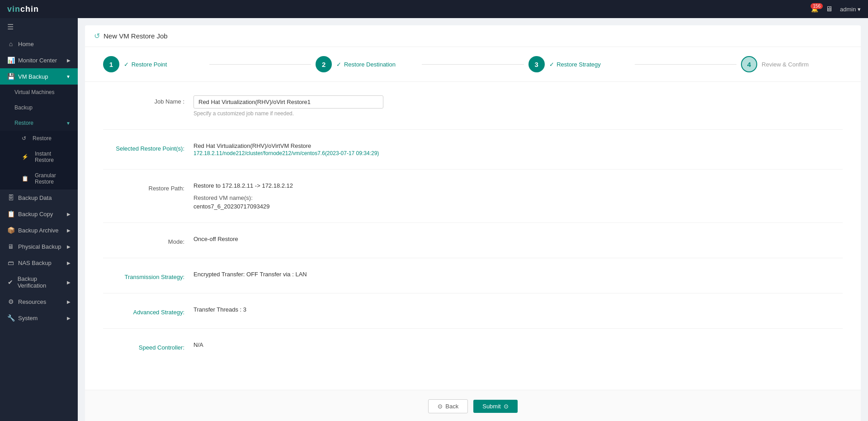  What do you see at coordinates (11, 214) in the screenshot?
I see `backup-copy-icon: 📋` at bounding box center [11, 214].